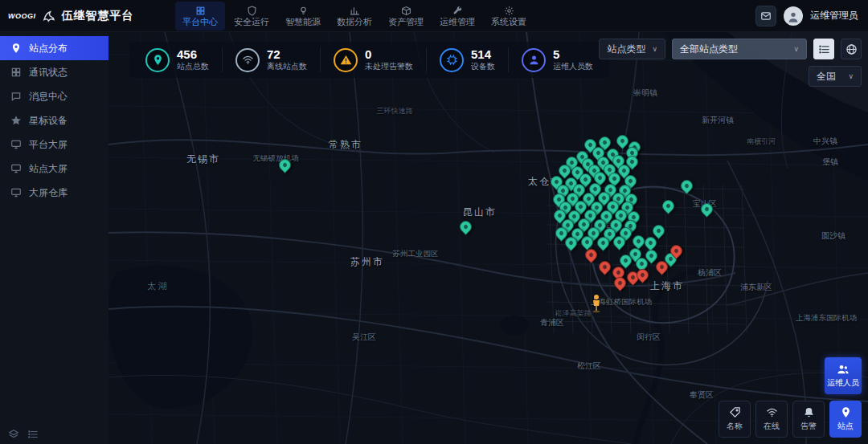 The image size is (868, 444). Describe the element at coordinates (16, 96) in the screenshot. I see `chat-icon` at that location.